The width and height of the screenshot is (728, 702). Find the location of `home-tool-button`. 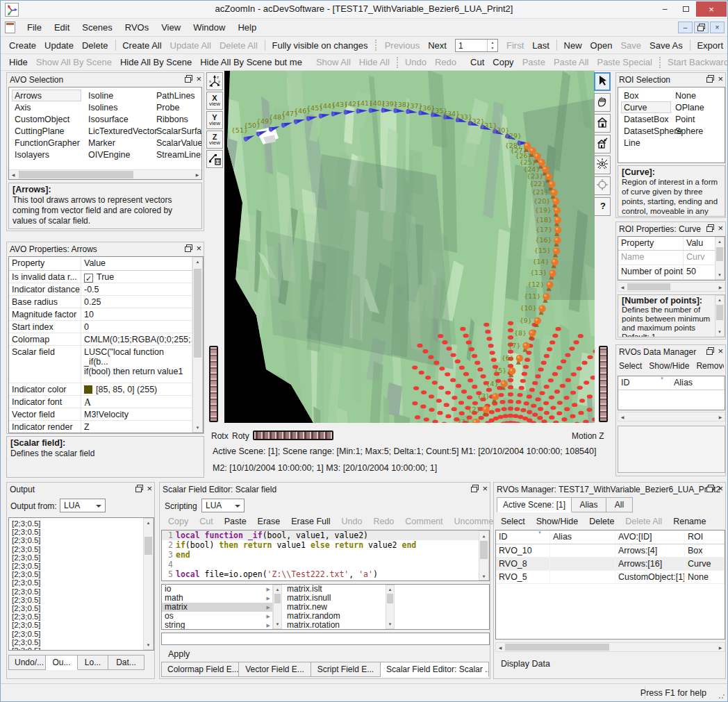

home-tool-button is located at coordinates (602, 124).